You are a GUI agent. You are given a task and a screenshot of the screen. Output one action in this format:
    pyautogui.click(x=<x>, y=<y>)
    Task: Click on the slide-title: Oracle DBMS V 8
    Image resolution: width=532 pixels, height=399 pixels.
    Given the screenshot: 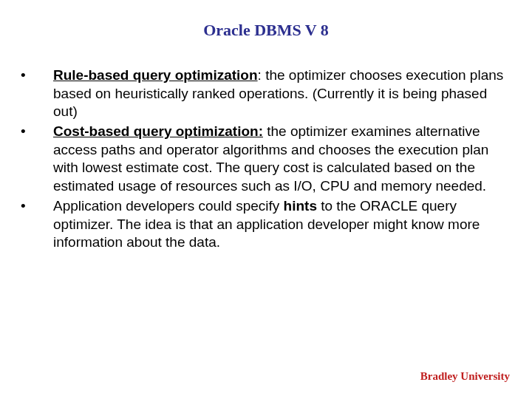 What is the action you would take?
    pyautogui.click(x=266, y=30)
    